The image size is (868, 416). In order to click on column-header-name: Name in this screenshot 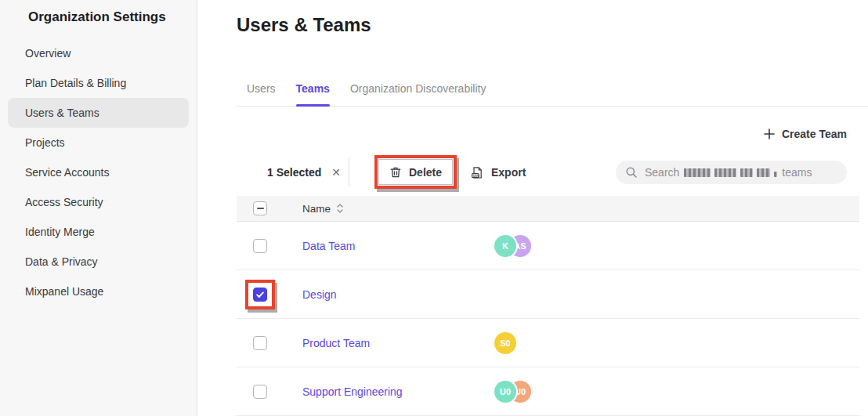, I will do `click(398, 208)`.